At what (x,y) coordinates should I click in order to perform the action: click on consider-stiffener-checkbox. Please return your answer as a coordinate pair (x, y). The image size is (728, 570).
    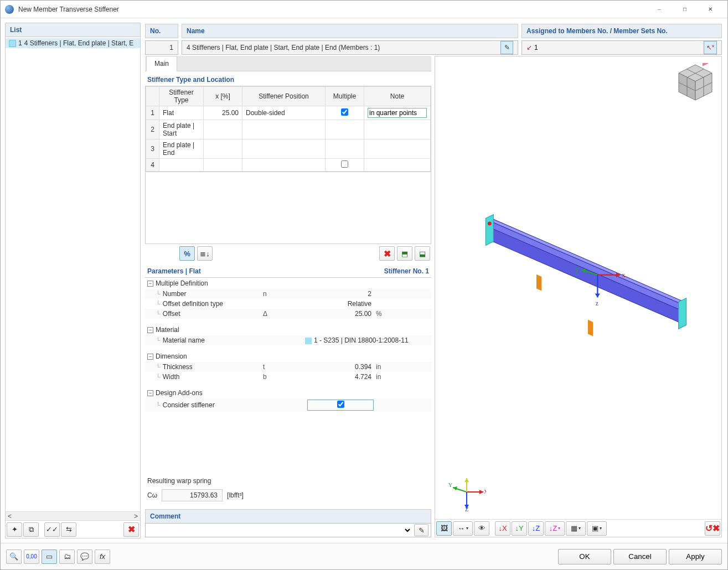
    Looking at the image, I should click on (341, 404).